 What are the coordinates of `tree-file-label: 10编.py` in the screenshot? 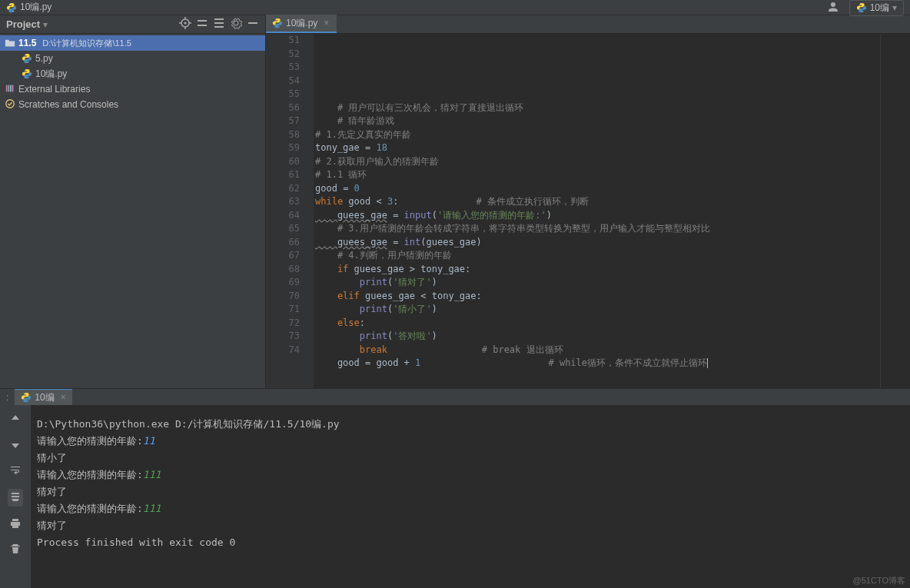 It's located at (51, 74).